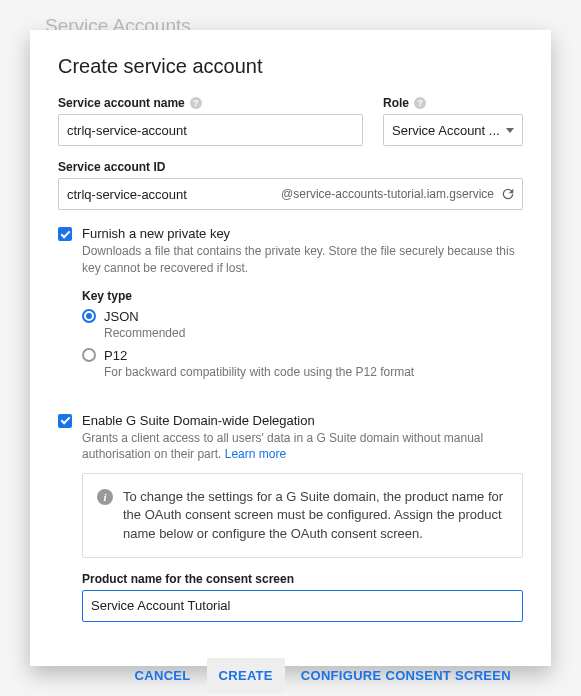 The height and width of the screenshot is (696, 581). What do you see at coordinates (210, 130) in the screenshot?
I see `service-account-name-input` at bounding box center [210, 130].